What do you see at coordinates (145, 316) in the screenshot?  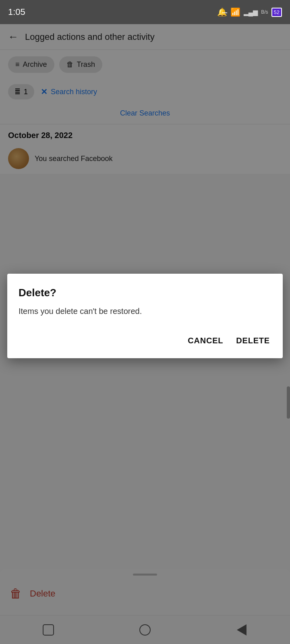 I see `delete-dialog: Delete? Items you delete can't be restor…` at bounding box center [145, 316].